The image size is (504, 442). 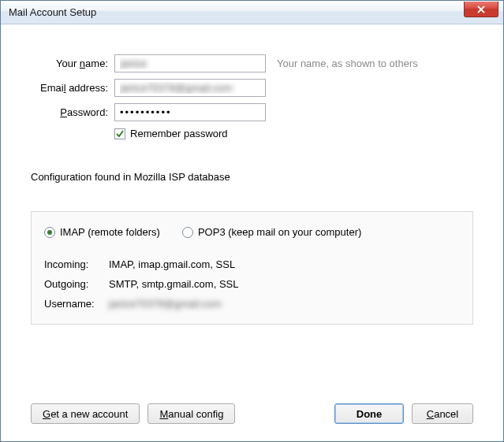 What do you see at coordinates (73, 88) in the screenshot?
I see `email-label: Email address:` at bounding box center [73, 88].